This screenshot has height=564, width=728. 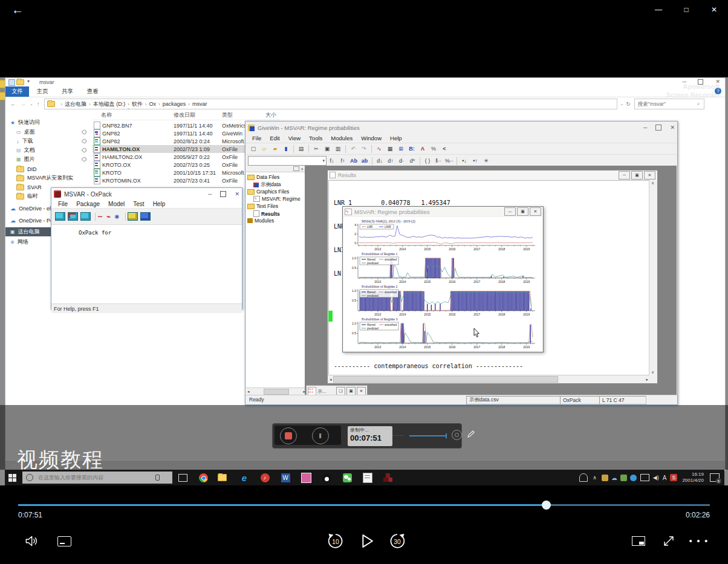 What do you see at coordinates (146, 194) in the screenshot?
I see `oxpack-titlebar: MSVAR - OxPack ─ ✕` at bounding box center [146, 194].